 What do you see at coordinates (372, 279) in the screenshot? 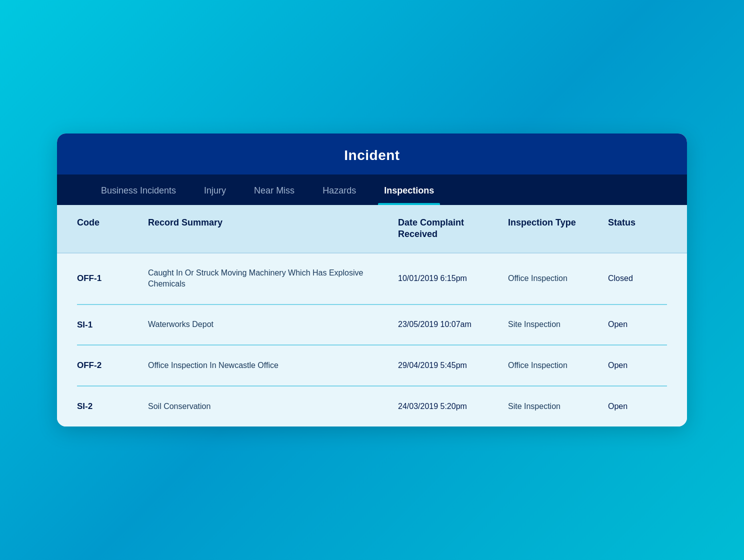
I see `table-row: OFF-1 Caught In Or Struck Moving Machine…` at bounding box center [372, 279].